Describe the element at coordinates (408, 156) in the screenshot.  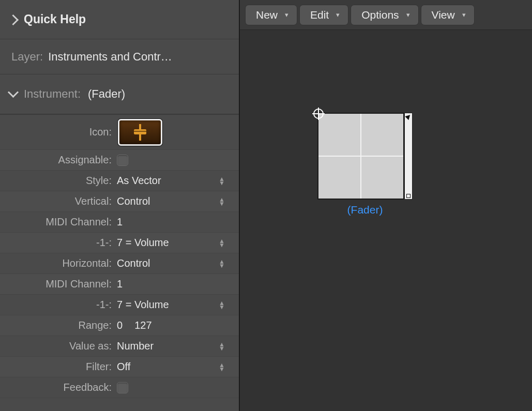
I see `vector-side-slider` at that location.